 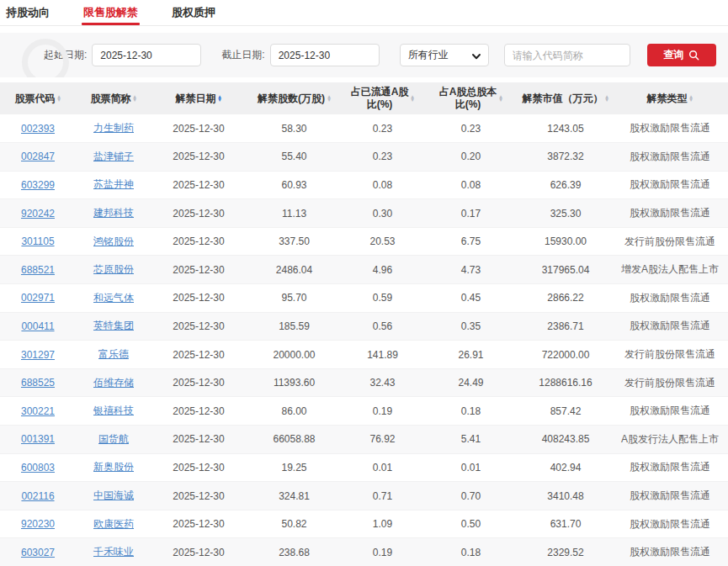 I want to click on tab-2: 股权质押, so click(x=194, y=13).